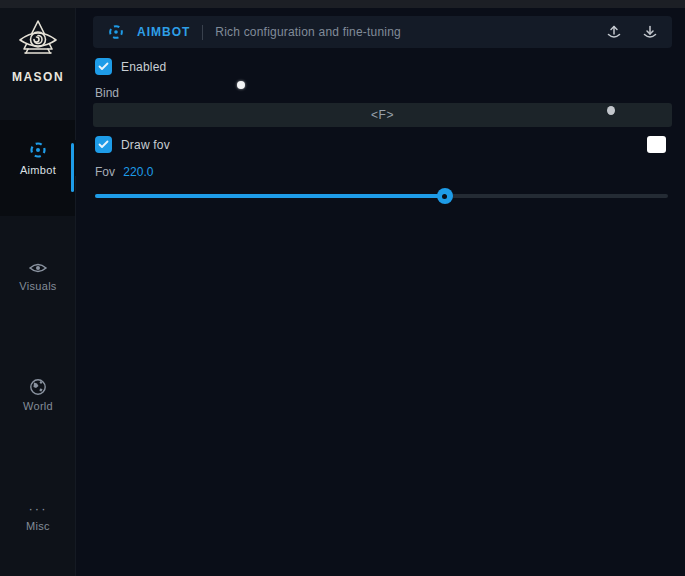 The height and width of the screenshot is (576, 685). I want to click on fov-label-row: Fov 220.0, so click(124, 172).